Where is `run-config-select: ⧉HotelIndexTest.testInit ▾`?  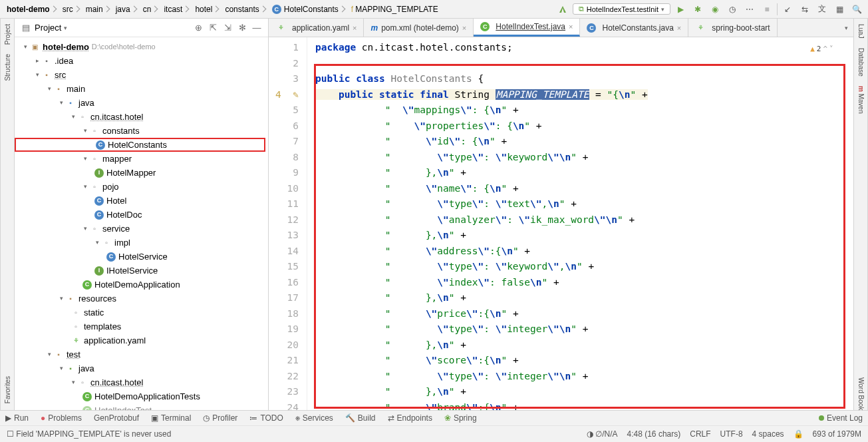
run-config-select: ⧉HotelIndexTest.testInit ▾ is located at coordinates (621, 9).